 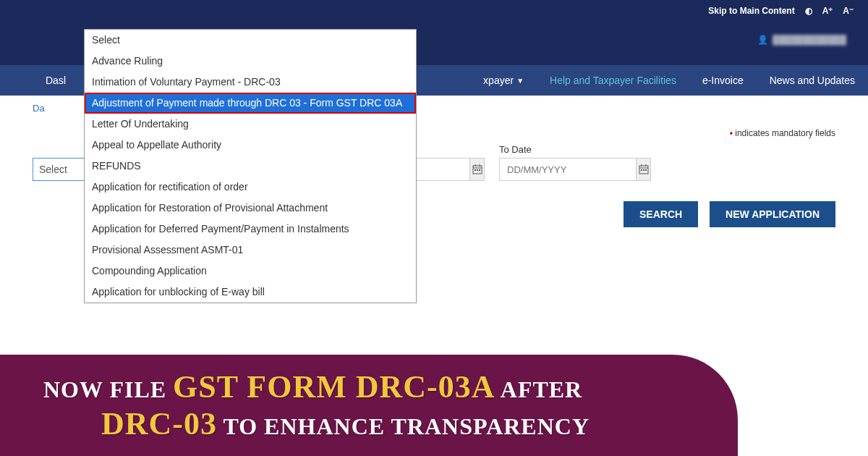 What do you see at coordinates (434, 11) in the screenshot?
I see `top-utility-bar: Skip to Main Content ◐ A⁺ A⁻` at bounding box center [434, 11].